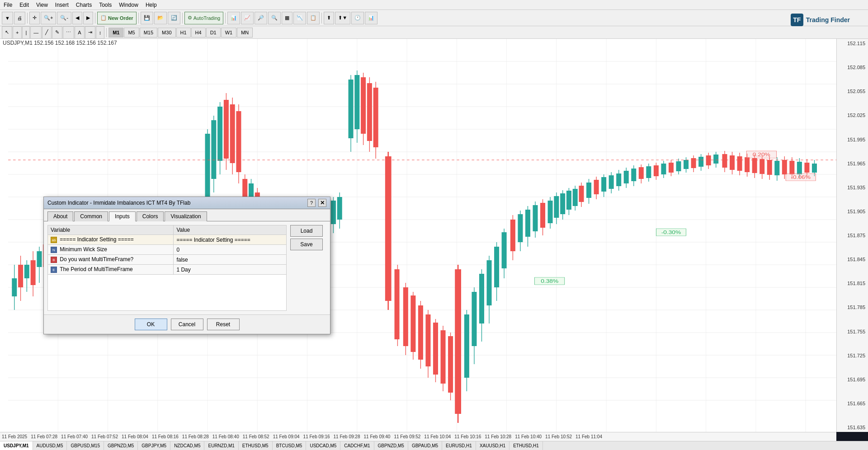  Describe the element at coordinates (64, 18) in the screenshot. I see `toolbar-btn-zoom-out: 🔍-` at that location.